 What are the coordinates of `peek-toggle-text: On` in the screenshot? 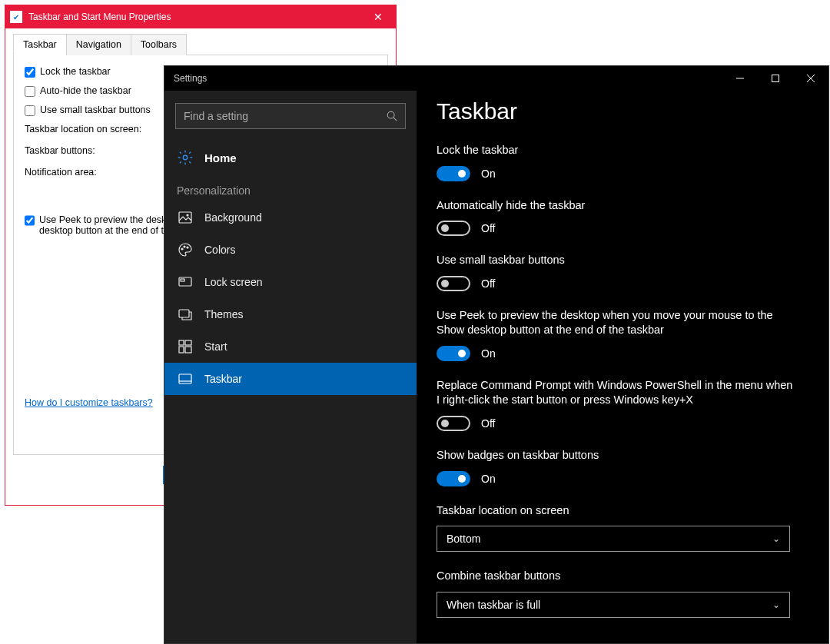 It's located at (489, 354).